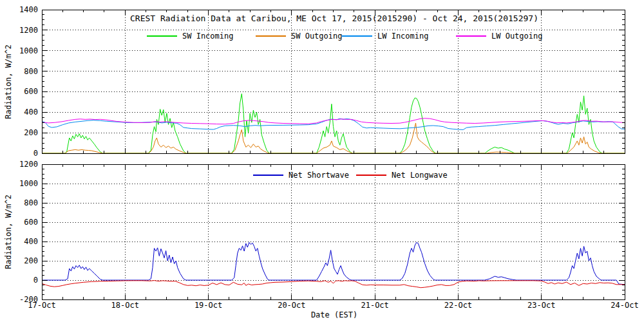 This screenshot has width=644, height=322. I want to click on series-layer, so click(334, 265).